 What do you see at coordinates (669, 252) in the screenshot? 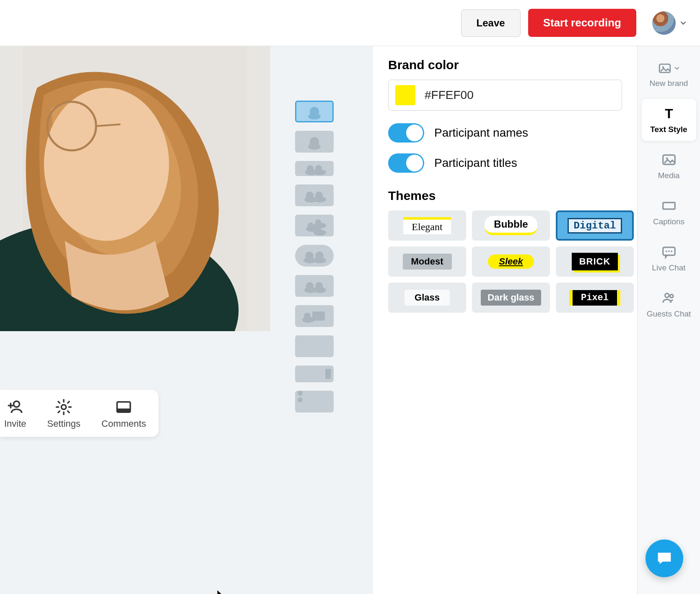
I see `chat-icon` at bounding box center [669, 252].